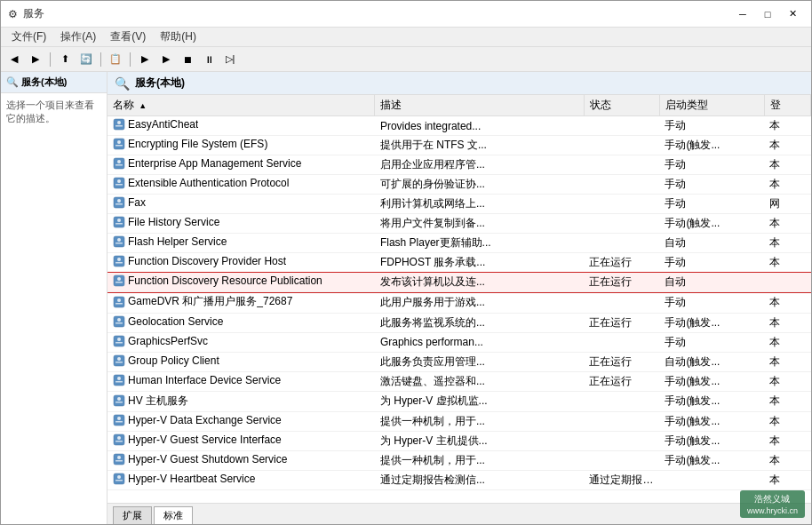 This screenshot has height=525, width=812. What do you see at coordinates (459, 126) in the screenshot?
I see `table-row: EasyAntiCheatProvides integrated...手动本` at bounding box center [459, 126].